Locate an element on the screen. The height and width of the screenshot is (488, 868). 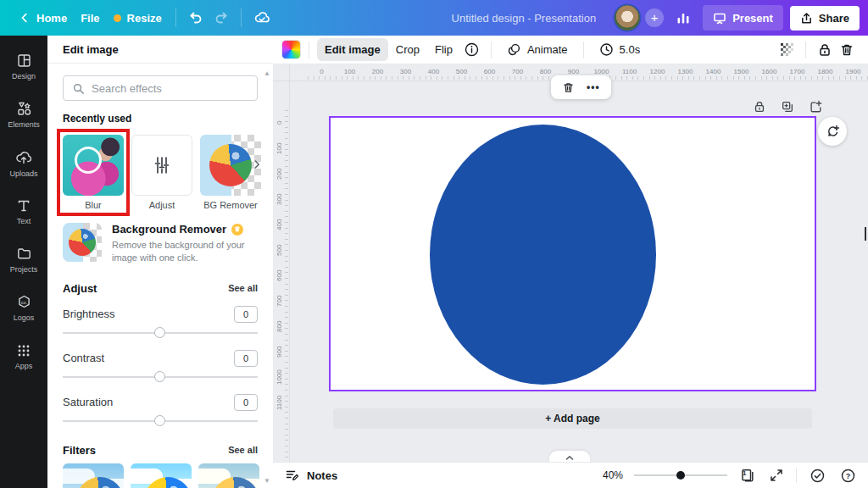
sidebar-item-projects: Projects is located at coordinates (24, 259).